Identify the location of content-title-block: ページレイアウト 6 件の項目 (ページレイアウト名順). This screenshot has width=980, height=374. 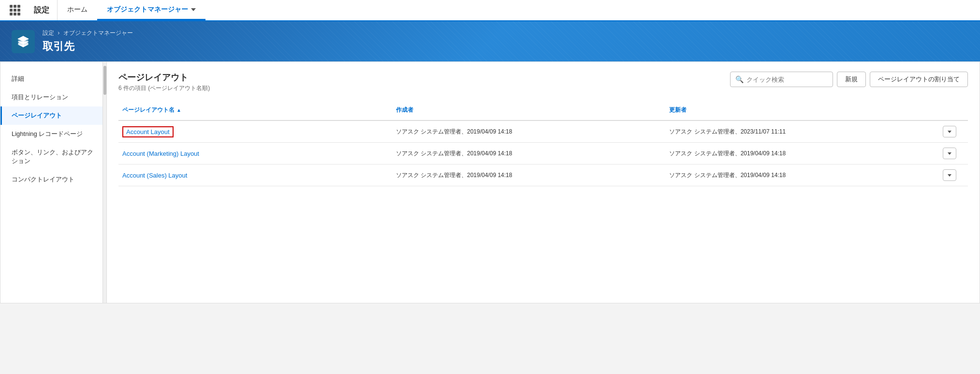
(164, 82).